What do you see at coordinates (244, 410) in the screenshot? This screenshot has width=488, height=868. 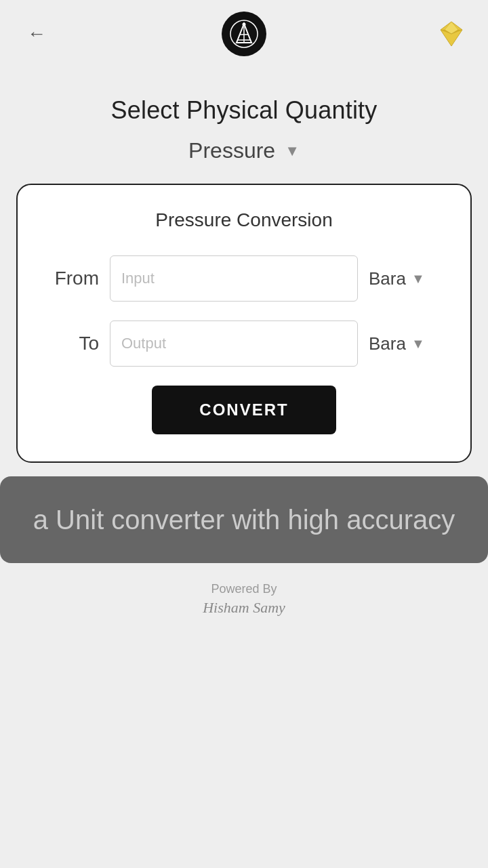 I see `convert-button-wrap: CONVERT` at bounding box center [244, 410].